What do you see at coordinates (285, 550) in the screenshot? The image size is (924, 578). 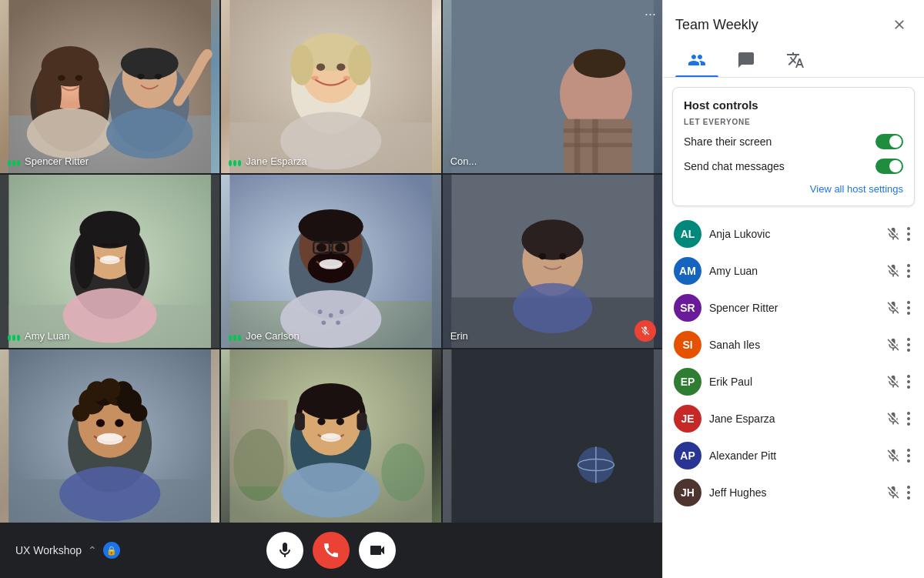 I see `mic-button` at bounding box center [285, 550].